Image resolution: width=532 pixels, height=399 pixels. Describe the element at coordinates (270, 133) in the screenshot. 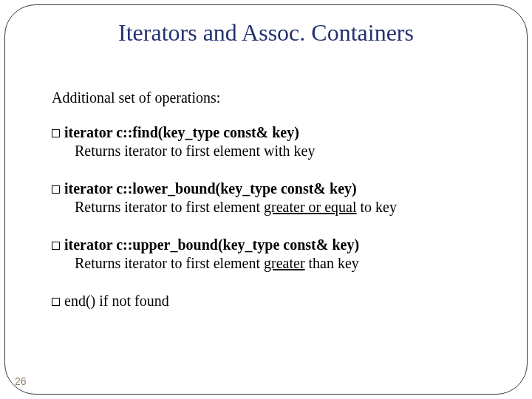

I see `item-signature-line: iterator c::find(key_type const& key)` at that location.